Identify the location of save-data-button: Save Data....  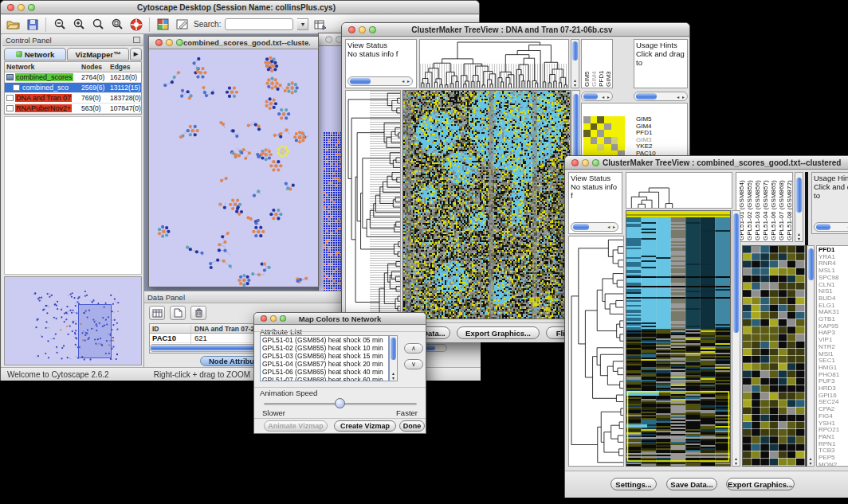
(692, 484).